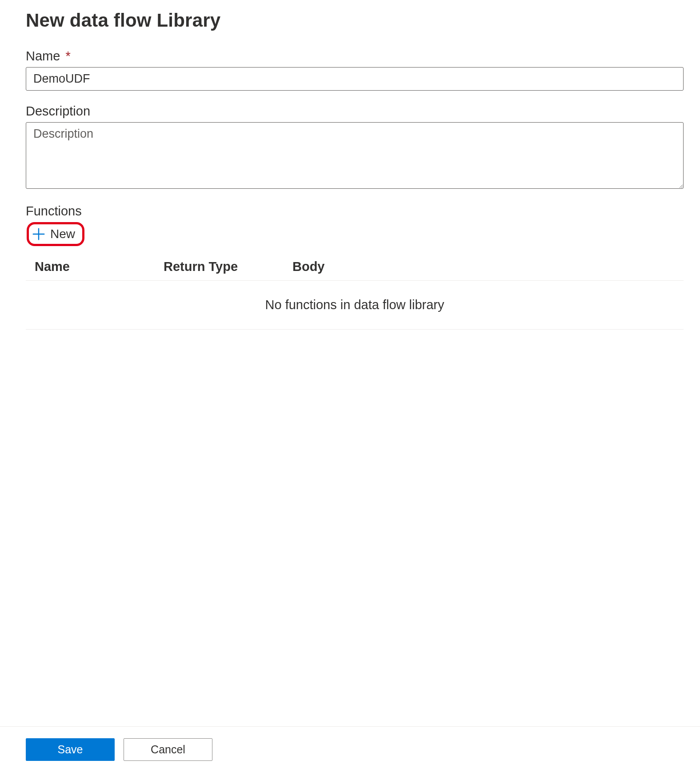 The image size is (700, 776). What do you see at coordinates (350, 56) in the screenshot?
I see `name-label: Name *` at bounding box center [350, 56].